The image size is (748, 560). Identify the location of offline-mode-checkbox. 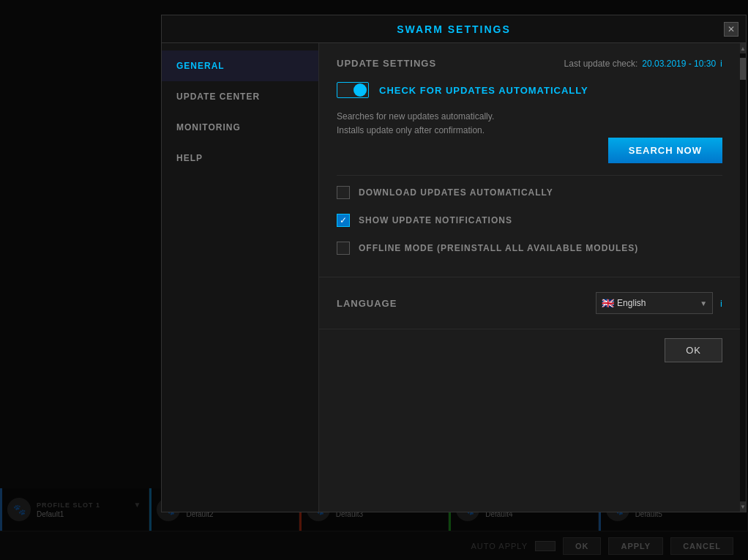
(343, 248).